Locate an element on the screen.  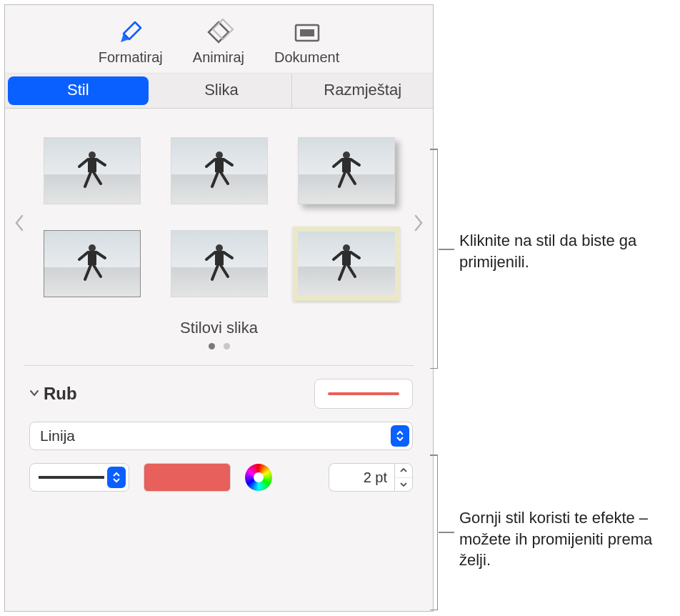
stepper-up-button is located at coordinates (404, 471).